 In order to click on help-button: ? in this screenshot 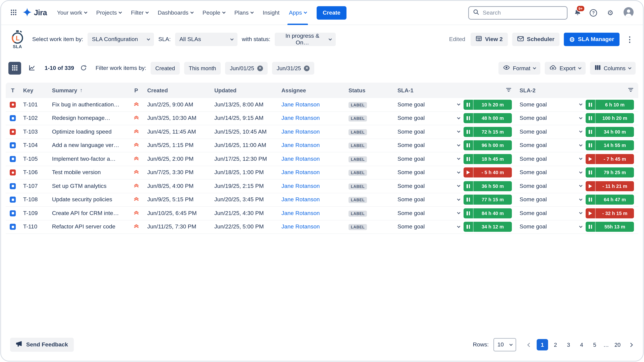, I will do `click(594, 13)`.